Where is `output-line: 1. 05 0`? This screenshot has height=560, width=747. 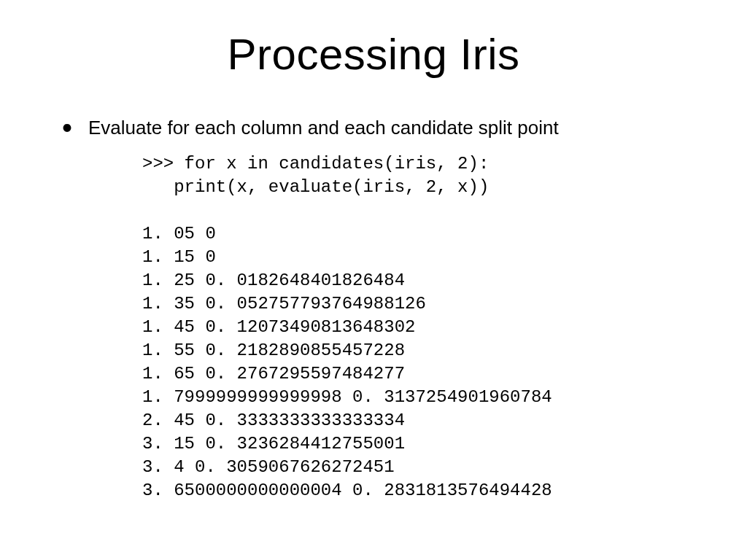
output-line: 1. 05 0 is located at coordinates (179, 233).